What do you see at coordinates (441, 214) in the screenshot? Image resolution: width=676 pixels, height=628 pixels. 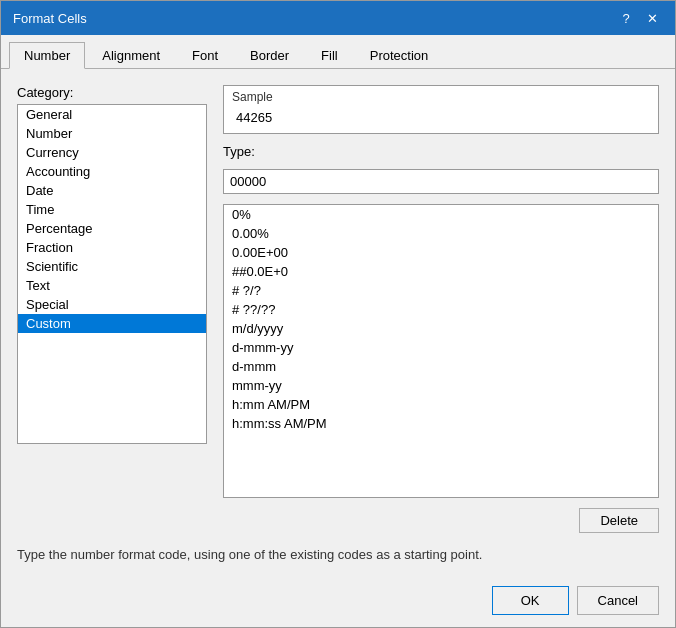 I see `format-item: 0%` at bounding box center [441, 214].